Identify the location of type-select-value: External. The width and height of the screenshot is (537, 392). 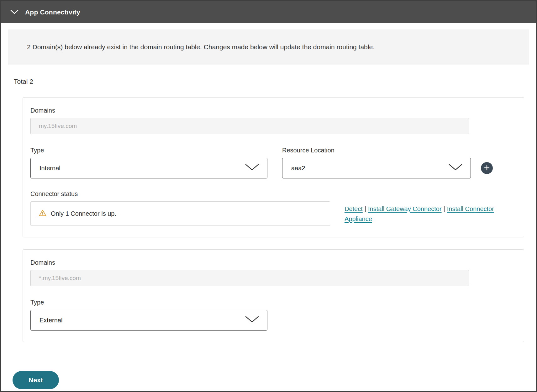
(51, 320).